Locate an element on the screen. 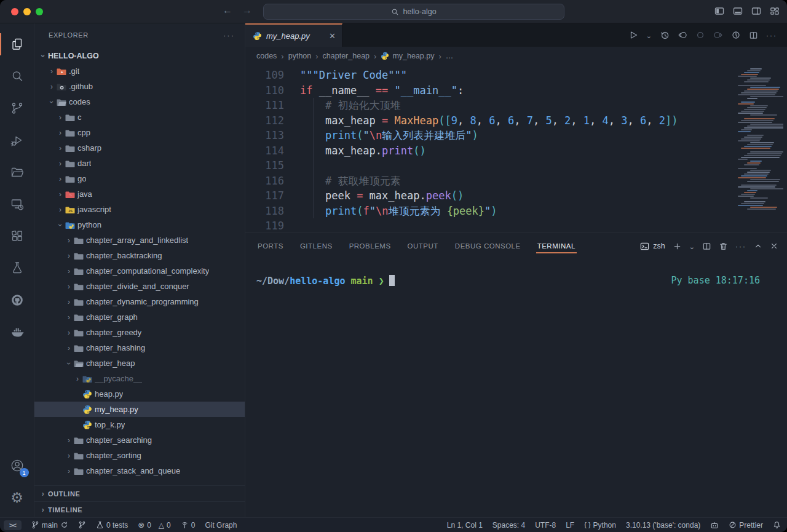 Image resolution: width=787 pixels, height=532 pixels. cursor-position: Ln 1, Col 1 is located at coordinates (465, 525).